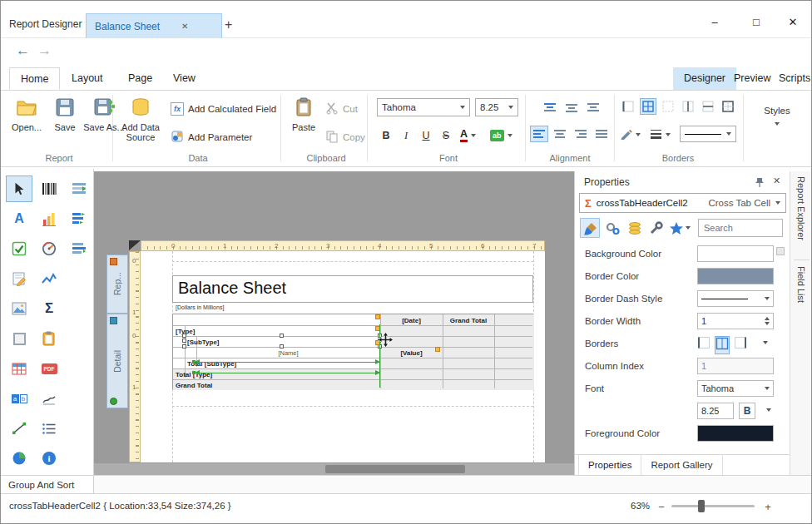 This screenshot has width=812, height=524. Describe the element at coordinates (19, 189) in the screenshot. I see `tool-pointer` at that location.